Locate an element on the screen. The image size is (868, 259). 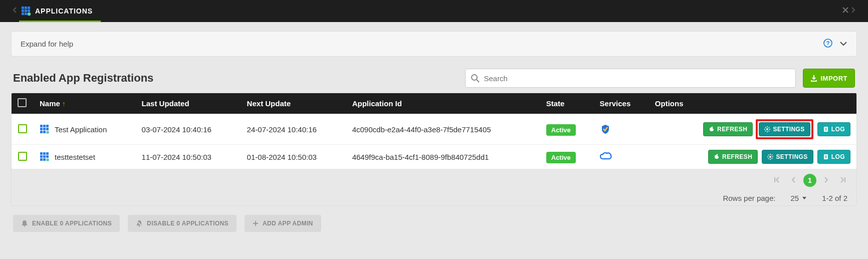
col-app-id: Application Id is located at coordinates (443, 104).